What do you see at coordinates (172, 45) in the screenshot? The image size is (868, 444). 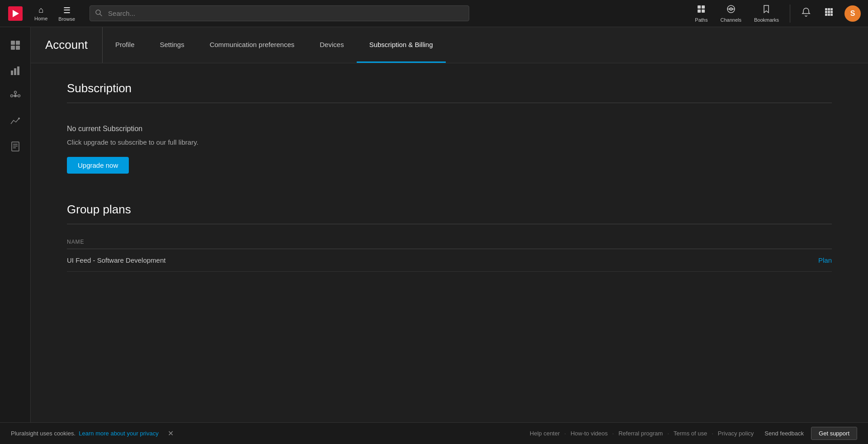 I see `tab-settings: Settings` at bounding box center [172, 45].